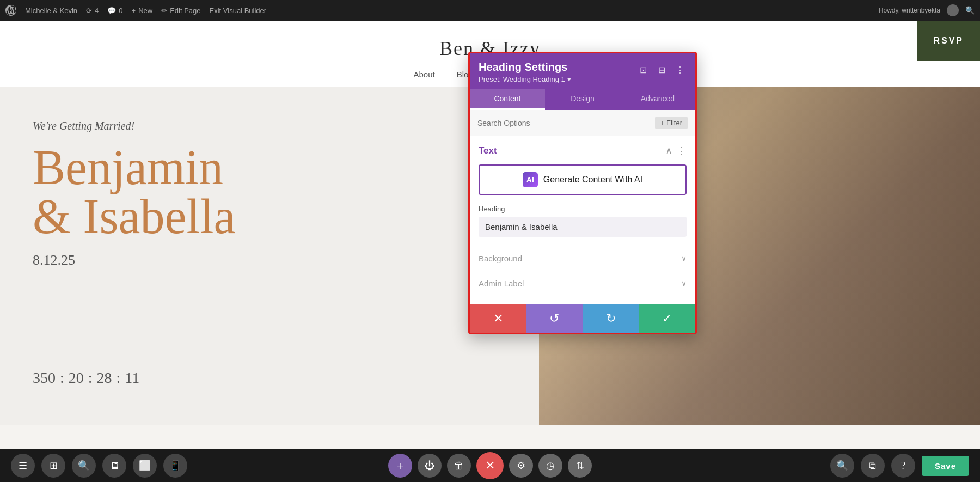 This screenshot has height=482, width=980. Describe the element at coordinates (105, 378) in the screenshot. I see `countdown-minutes: 28` at that location.